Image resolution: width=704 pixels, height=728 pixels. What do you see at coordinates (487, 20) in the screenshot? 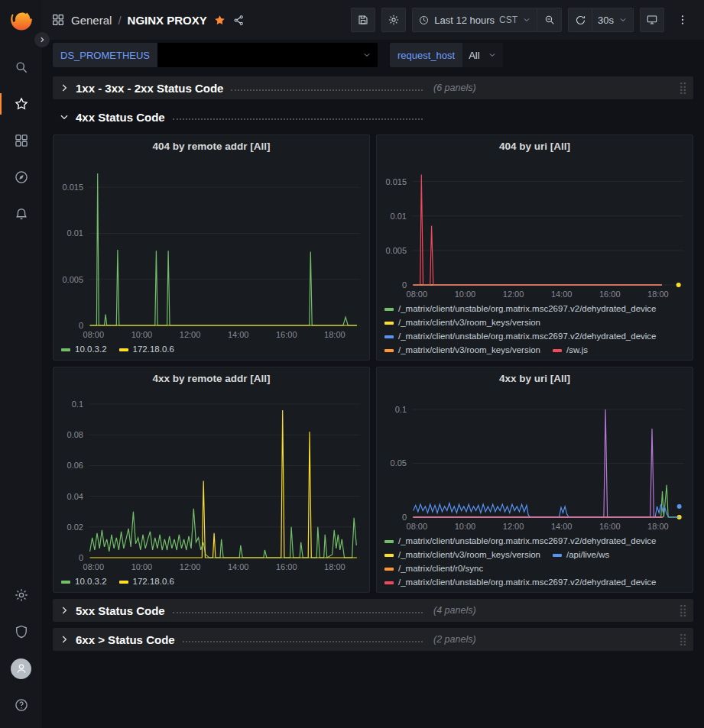
I see `time-controls: Last 12 hours CST` at bounding box center [487, 20].